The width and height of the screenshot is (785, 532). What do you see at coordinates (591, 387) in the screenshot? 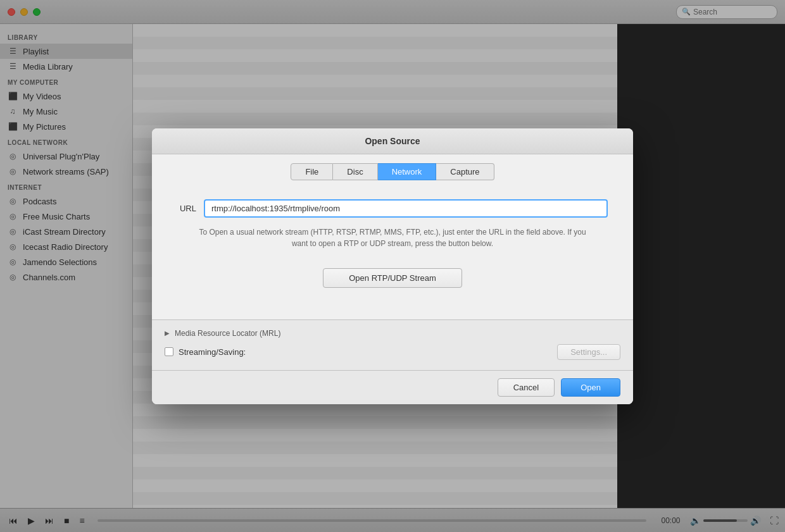
I see `open-button: Open` at bounding box center [591, 387].